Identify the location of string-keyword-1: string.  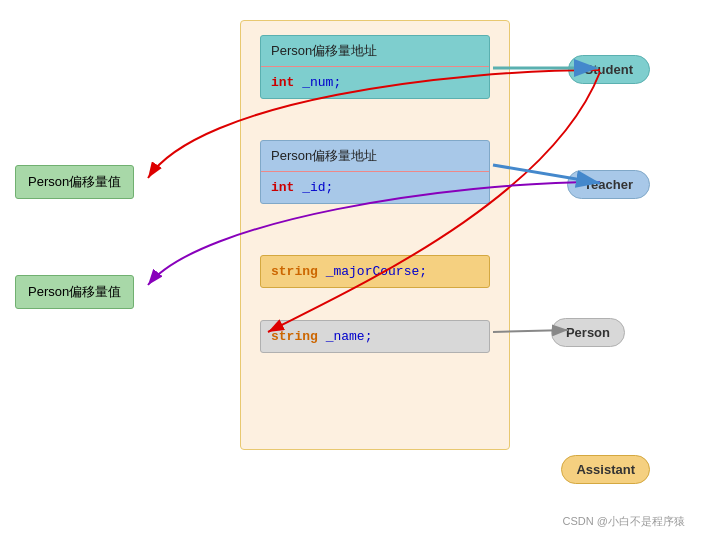
(294, 272).